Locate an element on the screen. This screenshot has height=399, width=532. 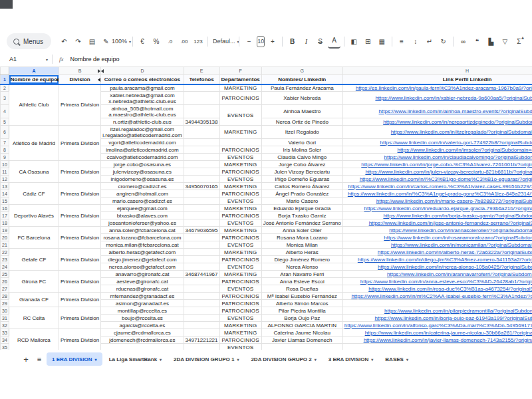
collapse-toolbar-button: ▴ is located at coordinates (523, 37).